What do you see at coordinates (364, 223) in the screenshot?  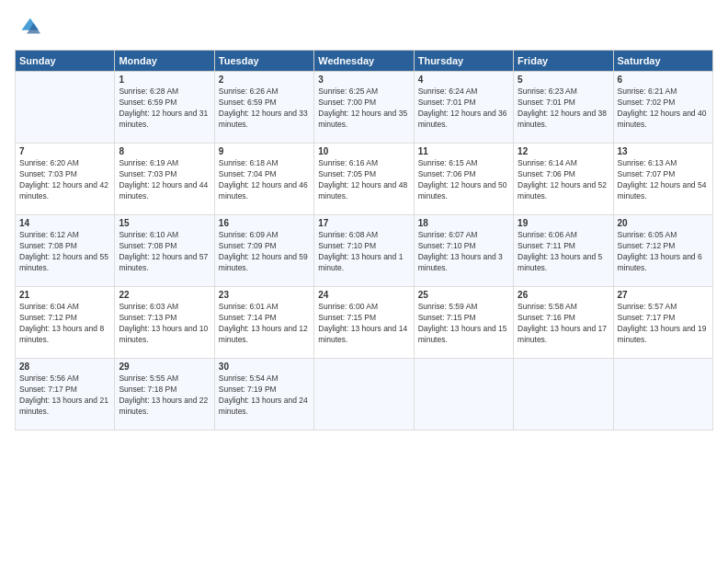 I see `day-number: 17` at bounding box center [364, 223].